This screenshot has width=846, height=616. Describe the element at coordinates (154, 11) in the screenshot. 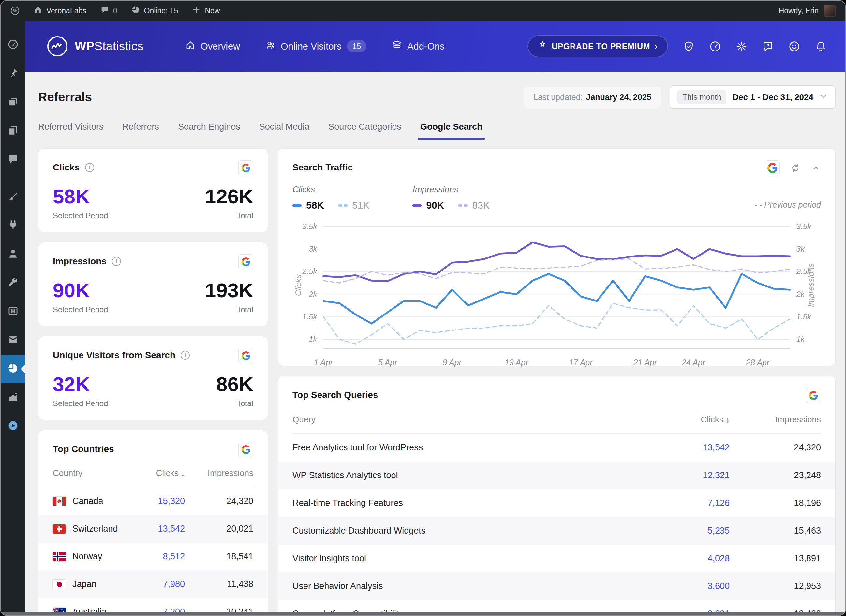

I see `online-item: Online: 15` at that location.